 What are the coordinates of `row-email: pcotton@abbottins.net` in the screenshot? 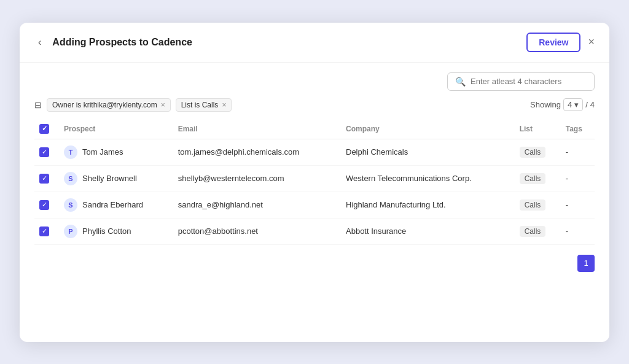 It's located at (257, 231).